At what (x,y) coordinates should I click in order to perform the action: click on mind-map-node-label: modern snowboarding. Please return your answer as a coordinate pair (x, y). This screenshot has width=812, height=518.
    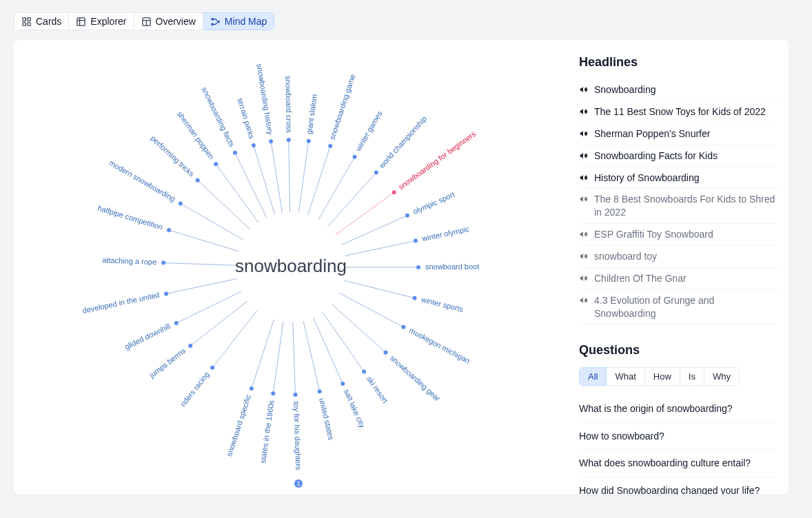
    Looking at the image, I should click on (142, 180).